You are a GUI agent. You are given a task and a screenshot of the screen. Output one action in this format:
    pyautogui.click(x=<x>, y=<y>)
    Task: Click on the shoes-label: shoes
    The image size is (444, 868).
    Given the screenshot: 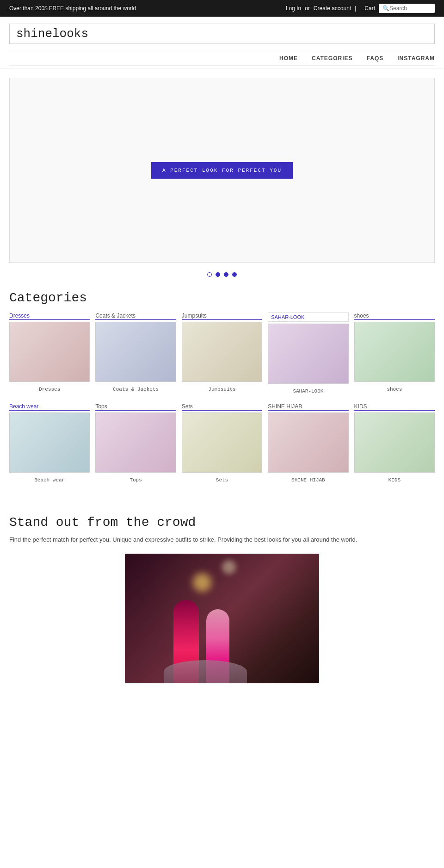 What is the action you would take?
    pyautogui.click(x=395, y=316)
    